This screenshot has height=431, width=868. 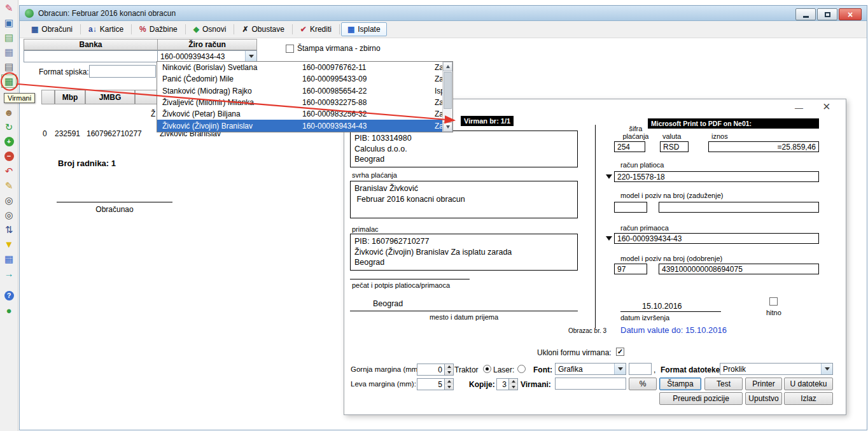 What do you see at coordinates (52, 29) in the screenshot?
I see `tab-obracuni: ▦ Obračuni` at bounding box center [52, 29].